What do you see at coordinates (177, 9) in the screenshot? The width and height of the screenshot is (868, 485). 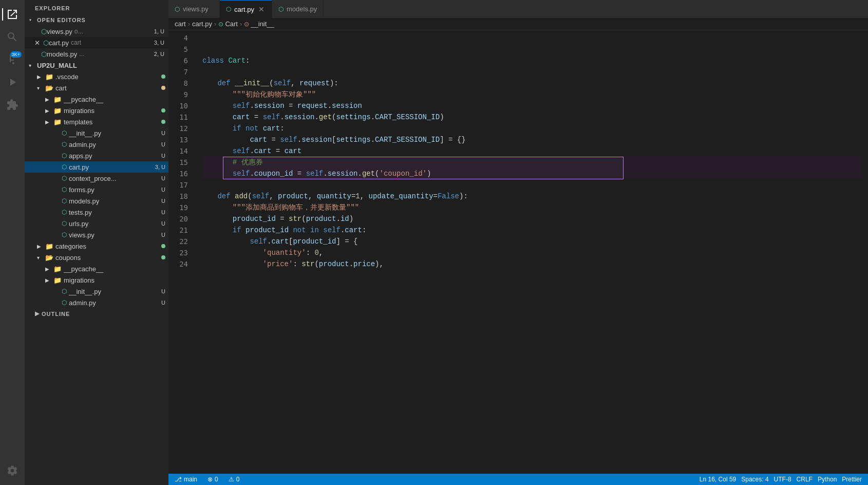 I see `tab-views-icon: ⬡` at bounding box center [177, 9].